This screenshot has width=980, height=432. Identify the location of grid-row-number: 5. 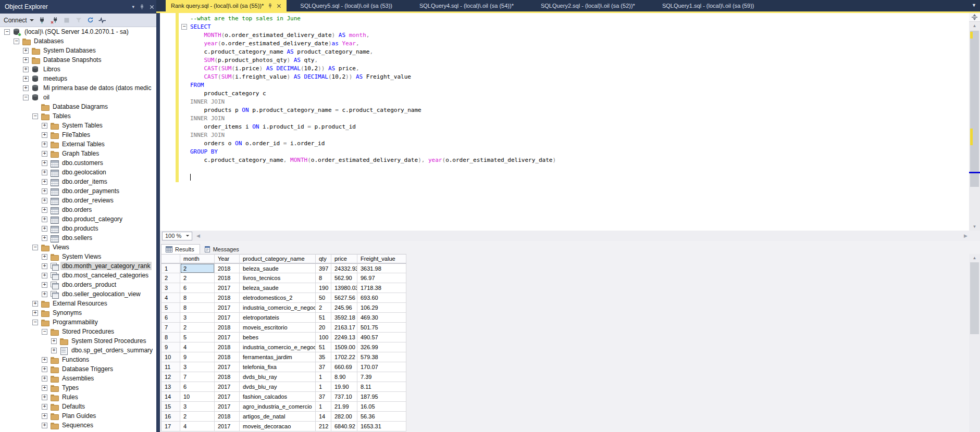
(171, 308).